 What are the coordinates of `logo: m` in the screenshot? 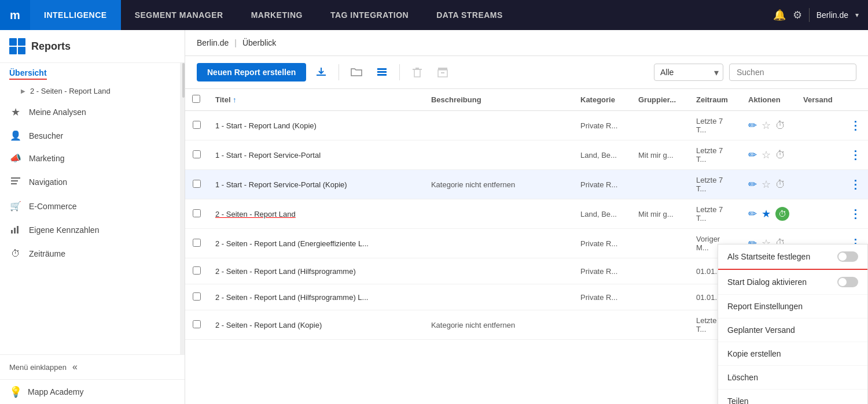 It's located at (15, 15).